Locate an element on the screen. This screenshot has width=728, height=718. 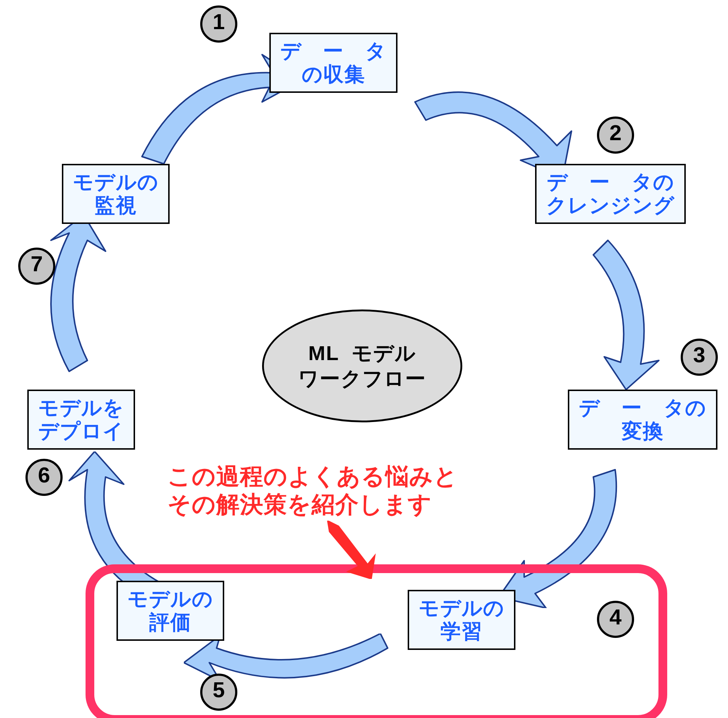
step-box-7: モデルの 監視 is located at coordinates (116, 194).